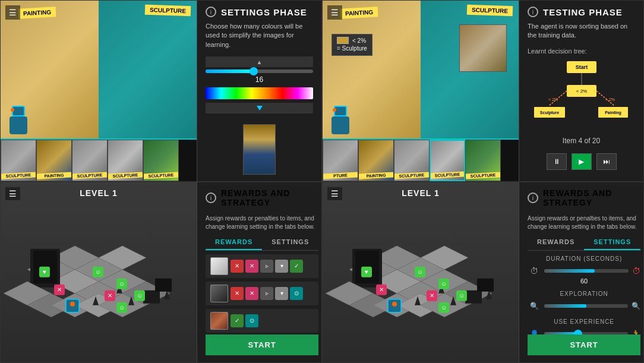 Image resolution: width=644 pixels, height=363 pixels. I want to click on rewards-desc-bl: Assign rewards or penalties to items, an…, so click(260, 223).